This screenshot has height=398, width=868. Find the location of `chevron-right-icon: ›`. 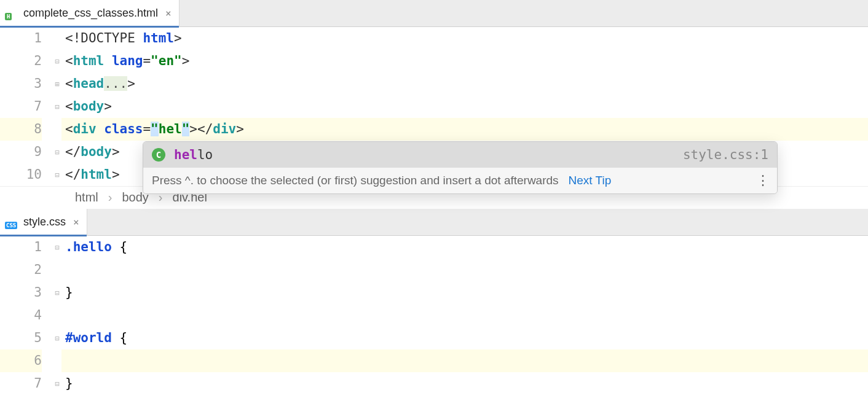

chevron-right-icon: › is located at coordinates (111, 198).